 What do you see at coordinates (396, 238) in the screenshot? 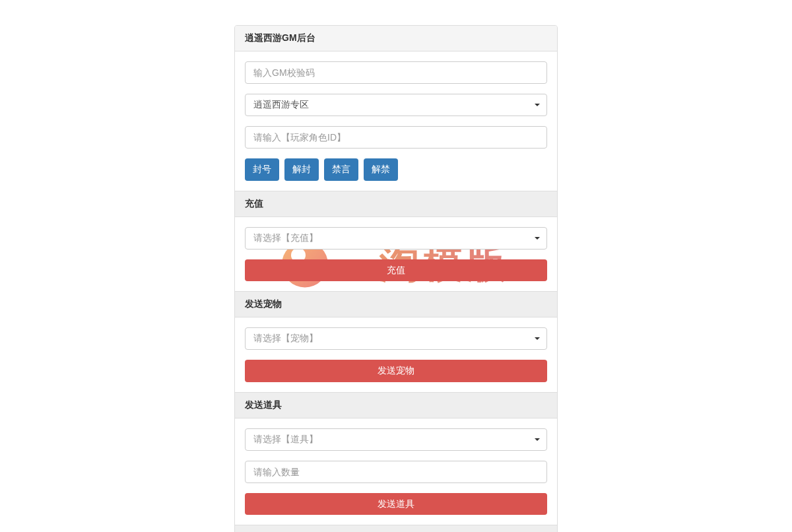
I see `recharge-select: 请选择【充值】` at bounding box center [396, 238].